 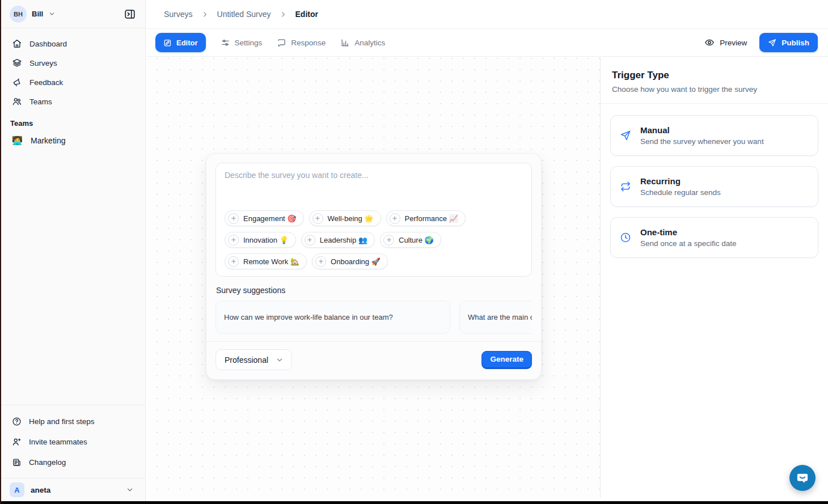 I want to click on topic-chip-remote-work: Remote Work 🏡, so click(x=265, y=261).